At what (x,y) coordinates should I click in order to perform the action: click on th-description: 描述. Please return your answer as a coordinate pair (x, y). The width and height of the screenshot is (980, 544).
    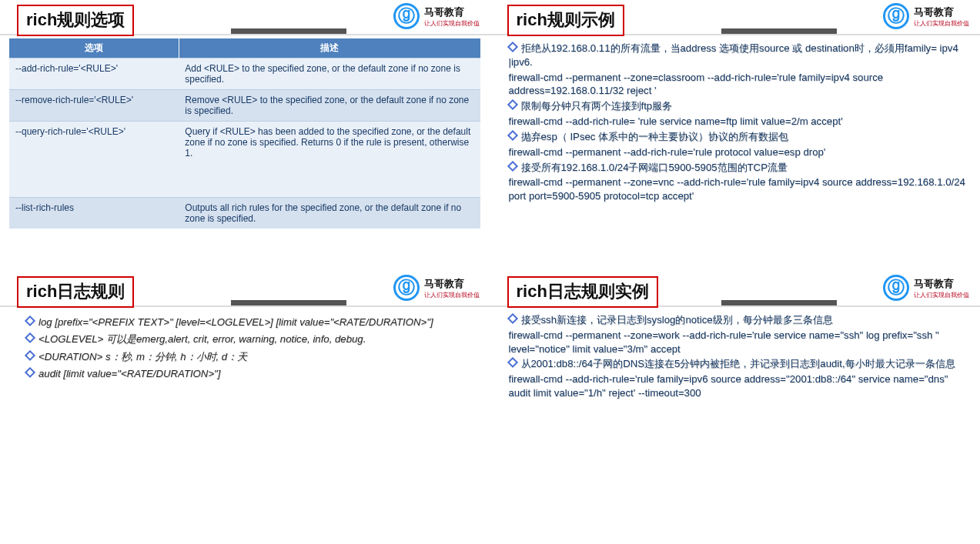
    Looking at the image, I should click on (329, 48).